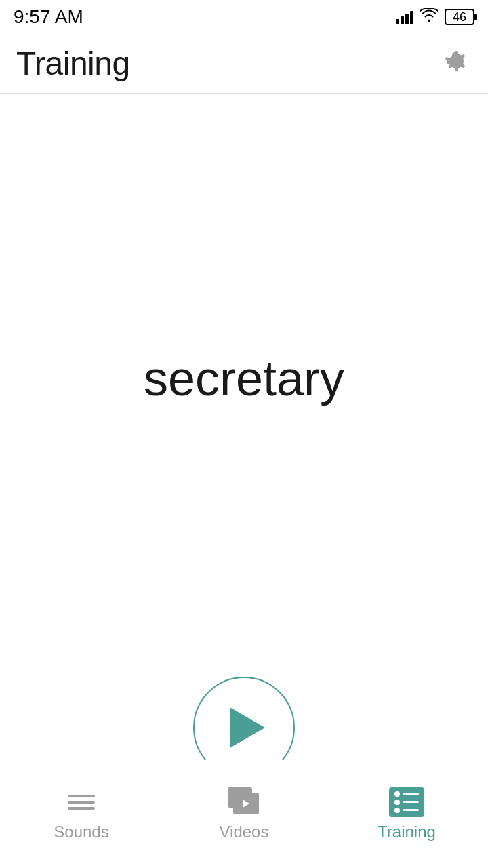 Image resolution: width=488 pixels, height=868 pixels. Describe the element at coordinates (244, 17) in the screenshot. I see `status-bar: 9:57 AM 46` at that location.